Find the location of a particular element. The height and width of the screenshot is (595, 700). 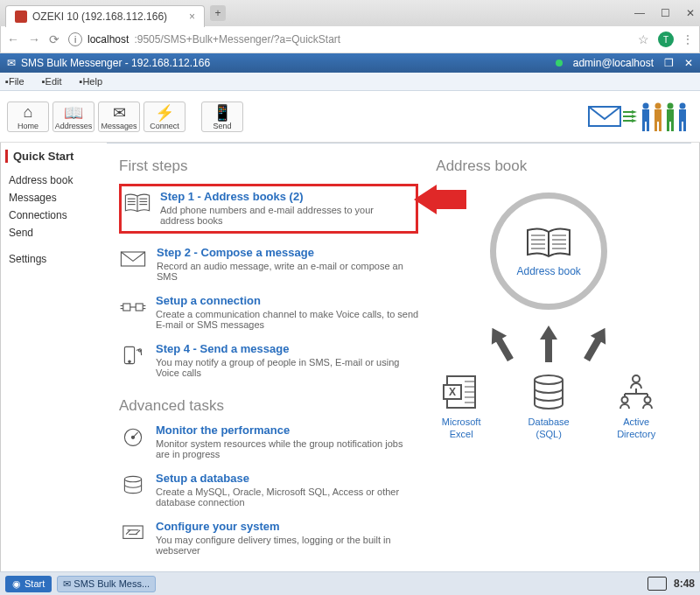

url-path: :9505/SMS+Bulk+Messenger/?a=QuickStart is located at coordinates (237, 39).